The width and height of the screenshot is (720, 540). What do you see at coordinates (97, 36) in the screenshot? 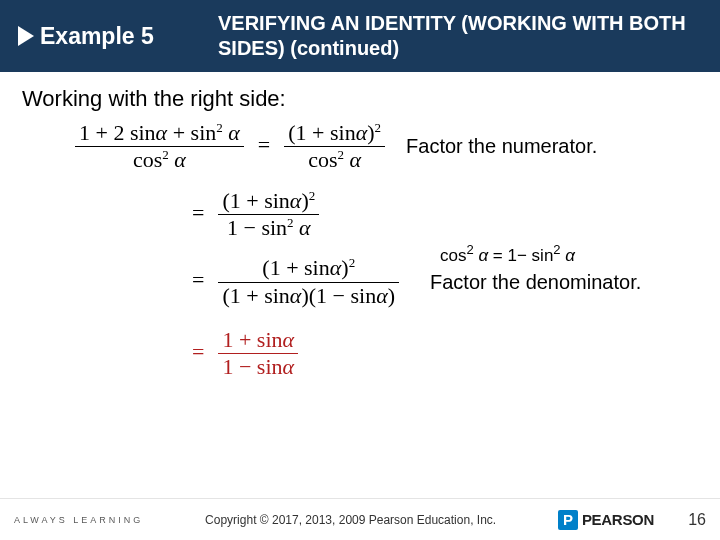
I see `example-label: Example 5` at bounding box center [97, 36].